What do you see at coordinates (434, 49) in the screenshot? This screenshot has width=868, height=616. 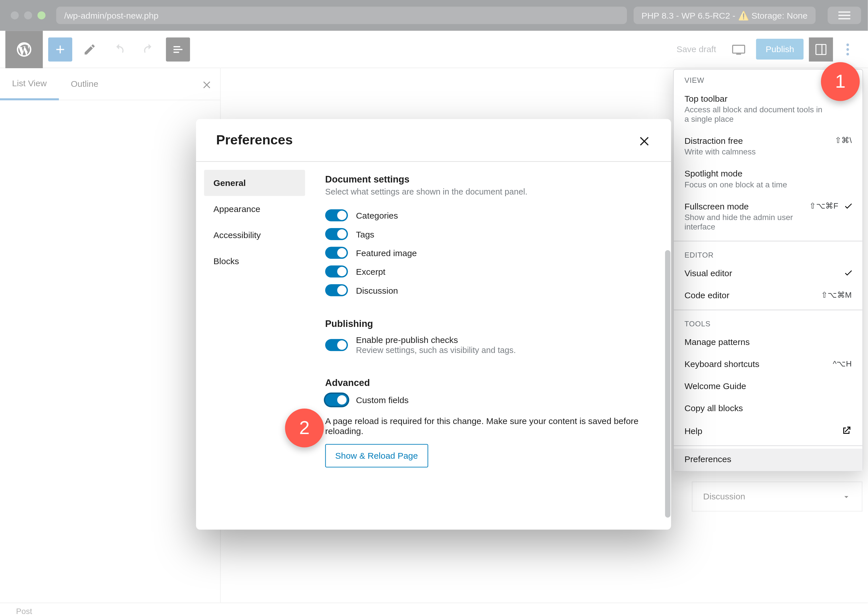 I see `editor-toolbar: Save draft Publish` at bounding box center [434, 49].